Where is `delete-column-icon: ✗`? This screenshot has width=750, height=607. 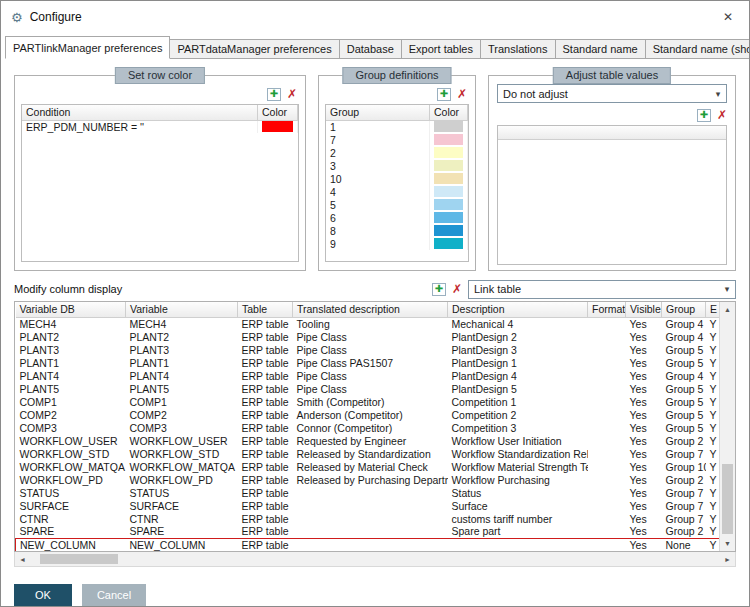
delete-column-icon: ✗ is located at coordinates (457, 289).